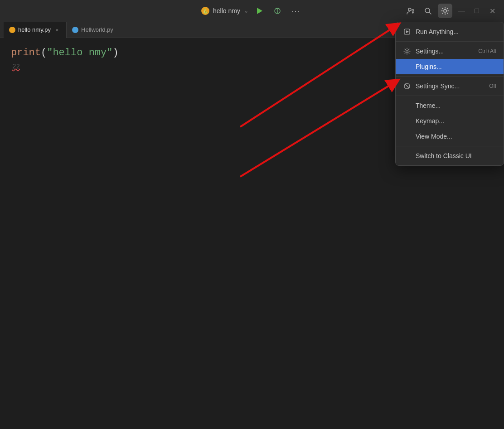 The height and width of the screenshot is (429, 504). What do you see at coordinates (450, 67) in the screenshot?
I see `menu-item-plugins: Plugins...` at bounding box center [450, 67].